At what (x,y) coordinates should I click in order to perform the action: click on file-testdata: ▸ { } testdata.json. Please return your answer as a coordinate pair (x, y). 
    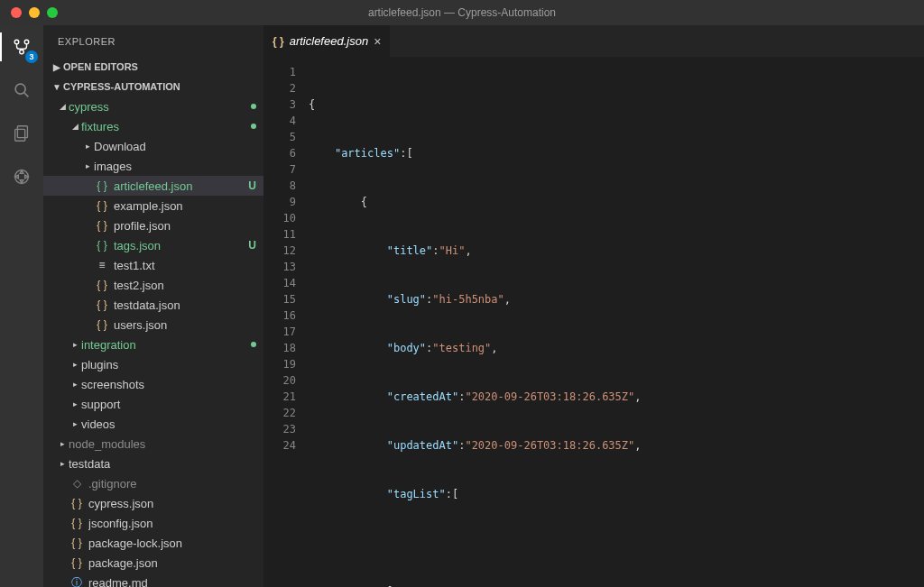
    Looking at the image, I should click on (153, 305).